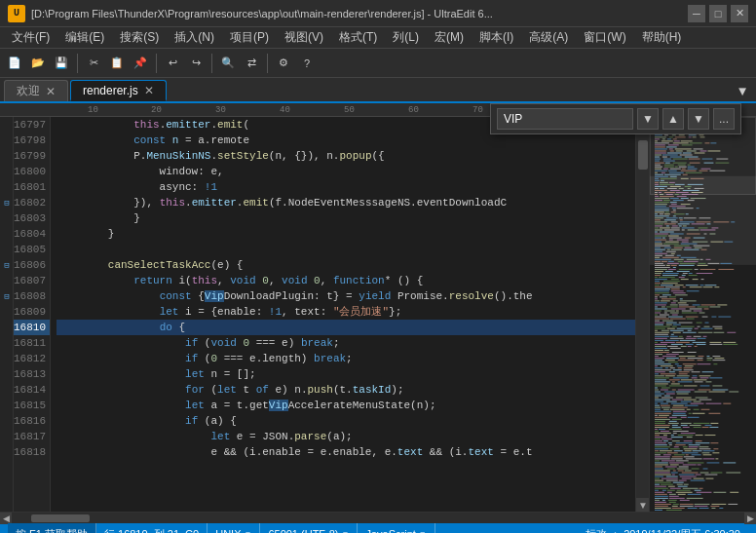 Image resolution: width=756 pixels, height=533 pixels. I want to click on menu-item-m: 宏(M), so click(449, 37).